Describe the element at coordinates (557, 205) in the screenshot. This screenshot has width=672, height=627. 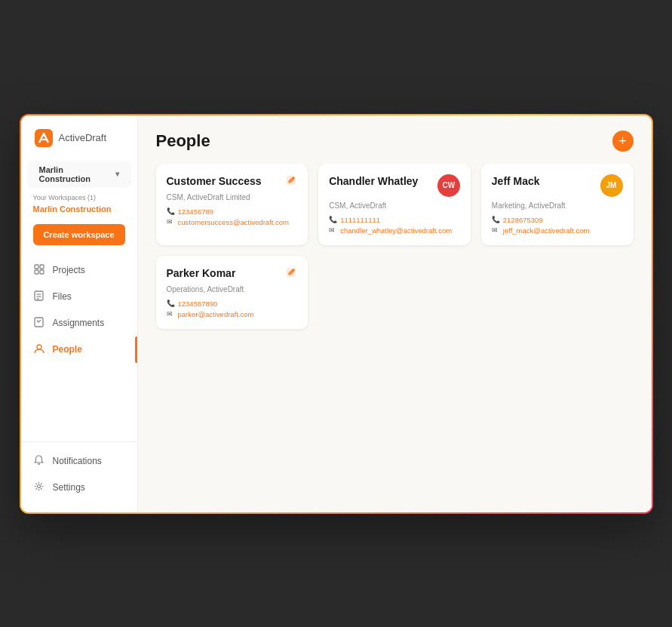
I see `person-role: Marketing, ActiveDraft` at that location.